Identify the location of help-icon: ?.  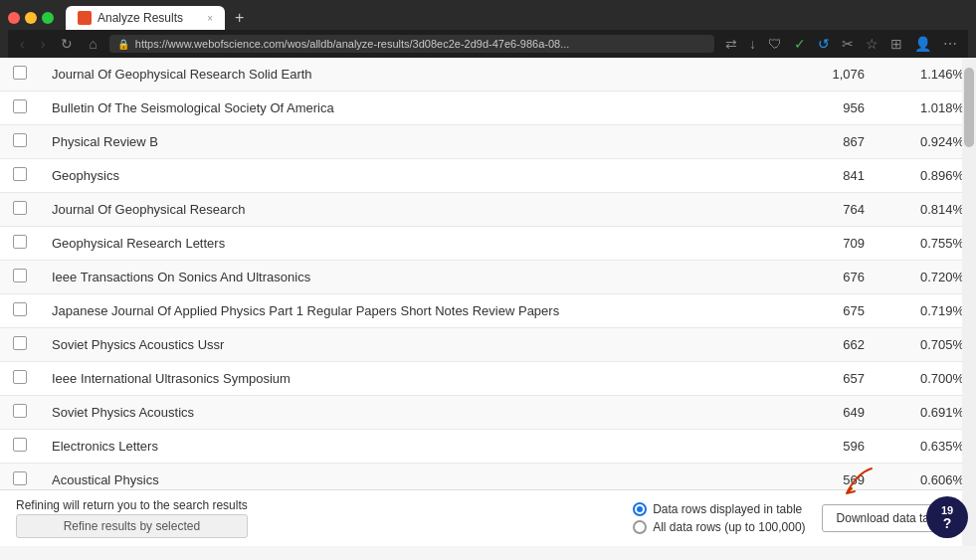
(947, 523).